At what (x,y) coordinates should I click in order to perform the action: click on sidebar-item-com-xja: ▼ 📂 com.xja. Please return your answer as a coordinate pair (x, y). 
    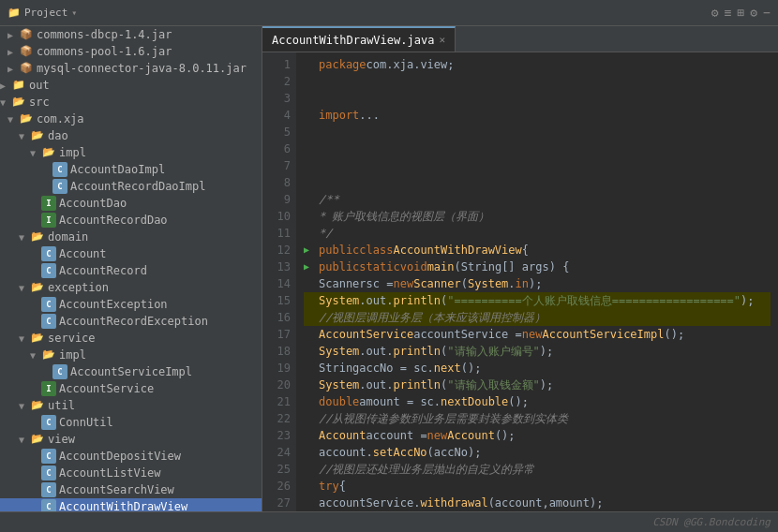
    Looking at the image, I should click on (131, 119).